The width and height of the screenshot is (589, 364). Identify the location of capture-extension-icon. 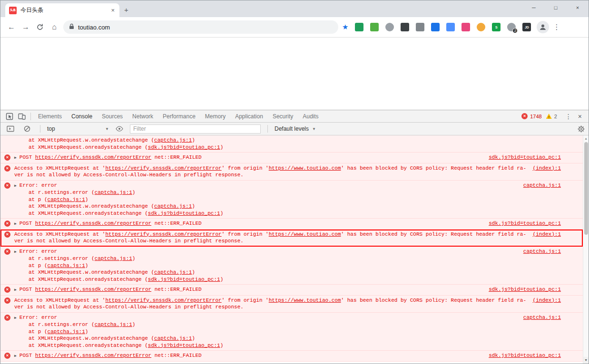
(451, 27).